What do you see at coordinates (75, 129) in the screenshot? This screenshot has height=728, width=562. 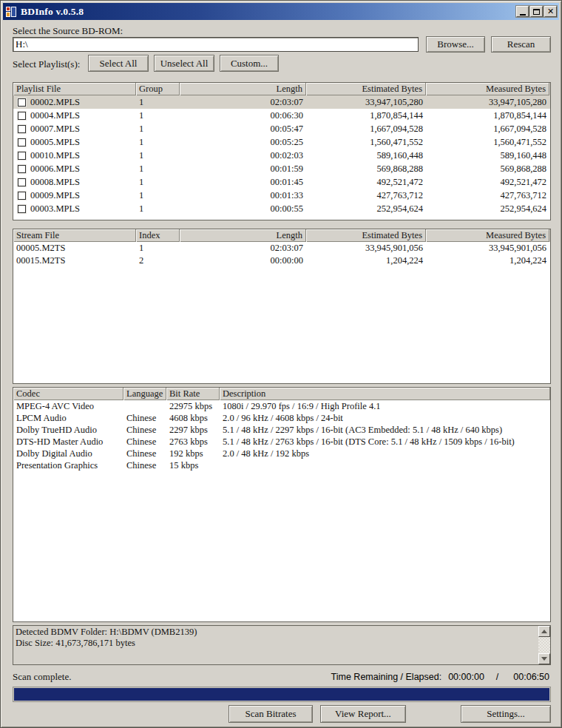 I see `cell: 00007.MPLS` at bounding box center [75, 129].